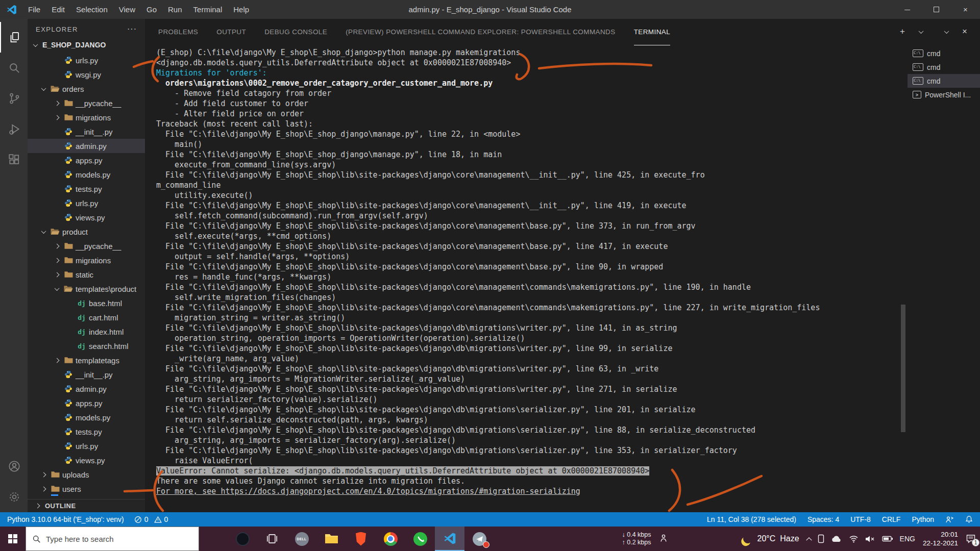 The width and height of the screenshot is (980, 551). What do you see at coordinates (450, 539) in the screenshot?
I see `taskbar-vscode-icon` at bounding box center [450, 539].